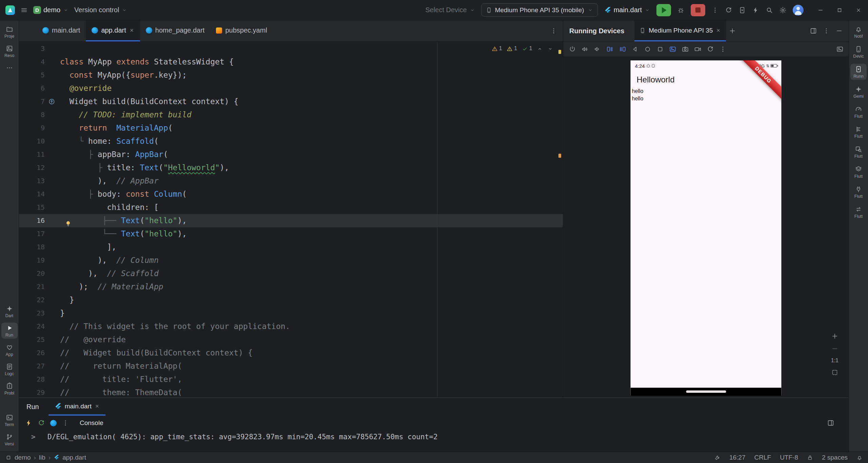 The image size is (868, 463). Describe the element at coordinates (685, 50) in the screenshot. I see `camera-button` at that location.